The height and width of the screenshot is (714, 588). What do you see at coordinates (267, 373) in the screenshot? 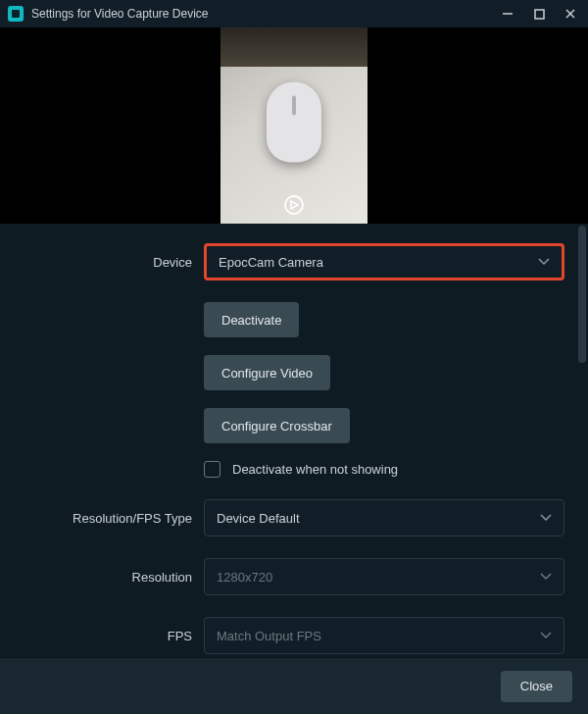
I see `configure-video-button: Configure Video` at bounding box center [267, 373].